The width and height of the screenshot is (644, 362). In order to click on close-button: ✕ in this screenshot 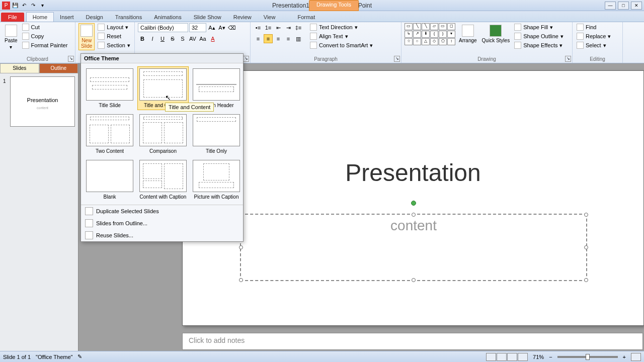, I will do `click(636, 6)`.